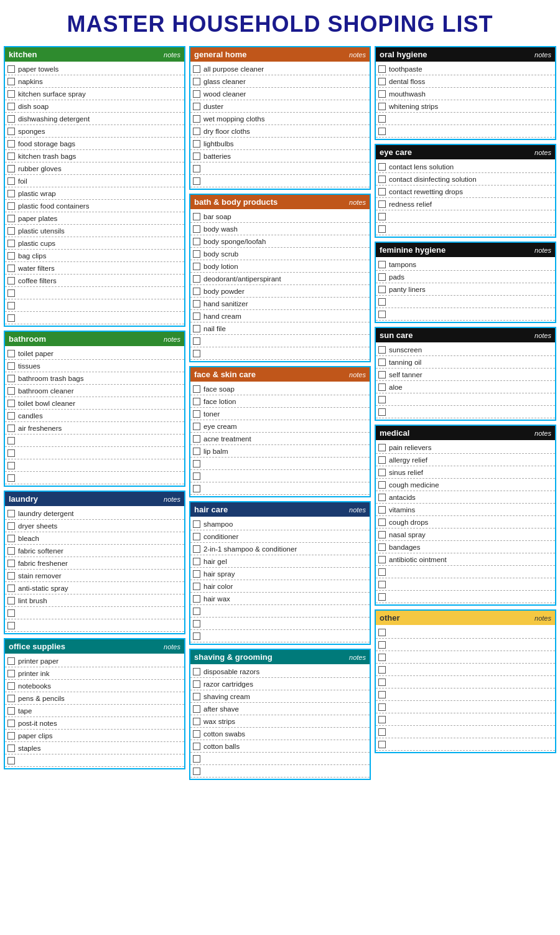 The image size is (560, 935). I want to click on list-item: shaving cream, so click(280, 697).